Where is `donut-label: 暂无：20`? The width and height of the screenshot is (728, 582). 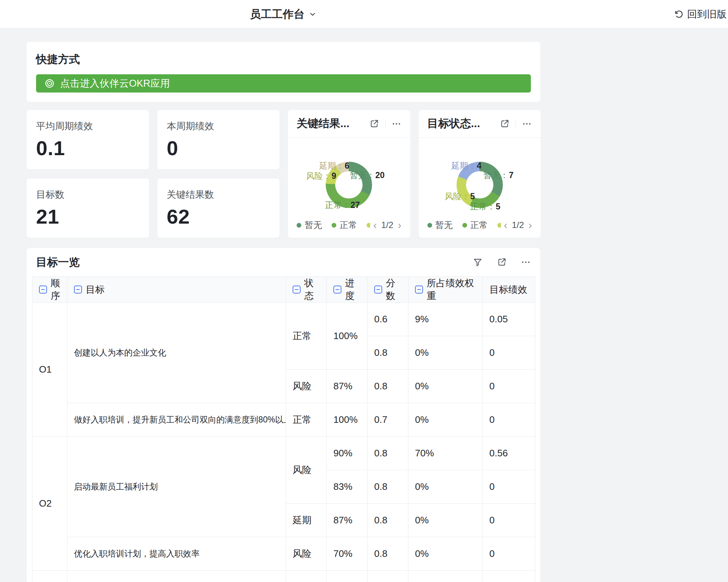 donut-label: 暂无：20 is located at coordinates (367, 176).